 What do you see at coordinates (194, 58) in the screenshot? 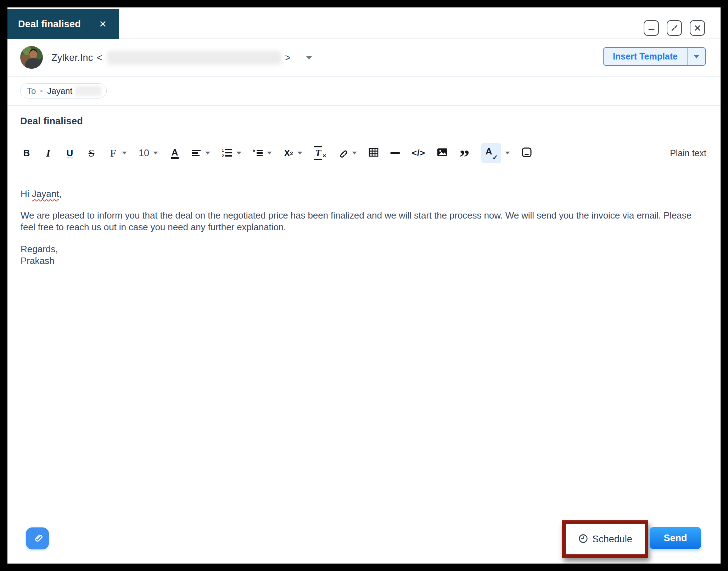
I see `redacted-sender-email` at bounding box center [194, 58].